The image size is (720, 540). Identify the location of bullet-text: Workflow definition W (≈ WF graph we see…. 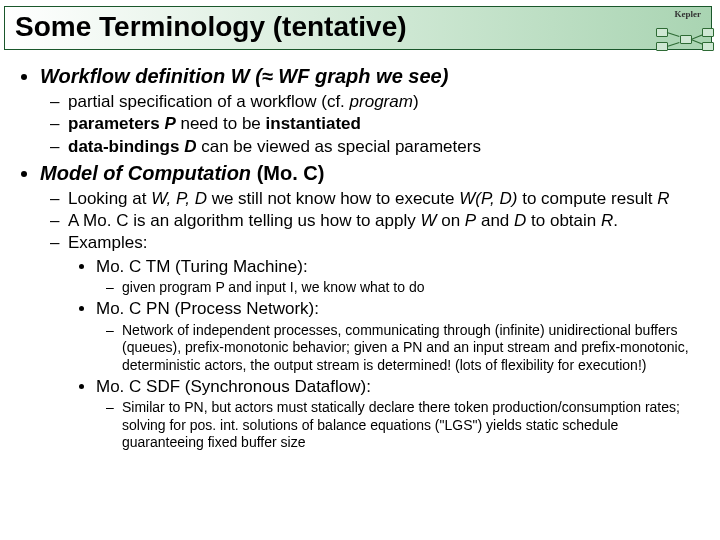
(244, 76).